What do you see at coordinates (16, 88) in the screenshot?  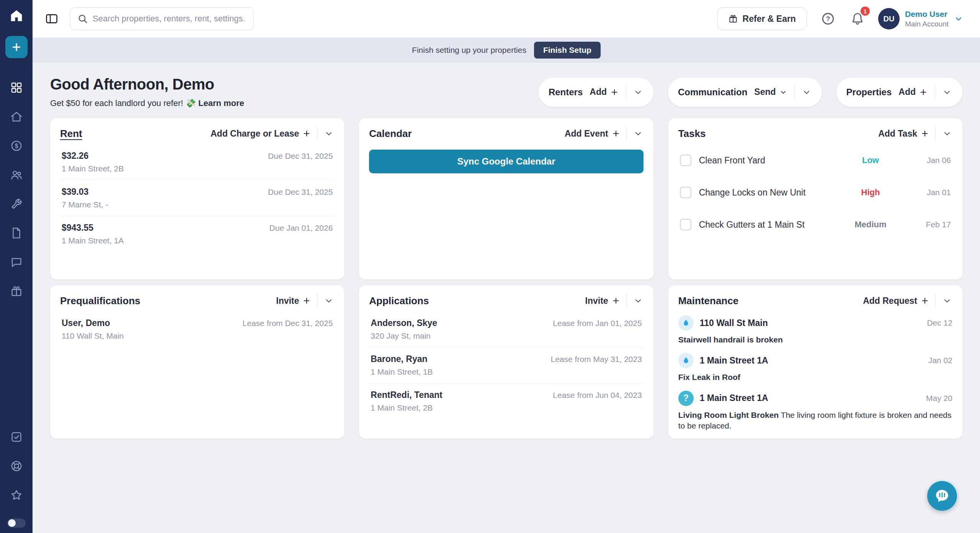 I see `dashboard-grid-icon` at bounding box center [16, 88].